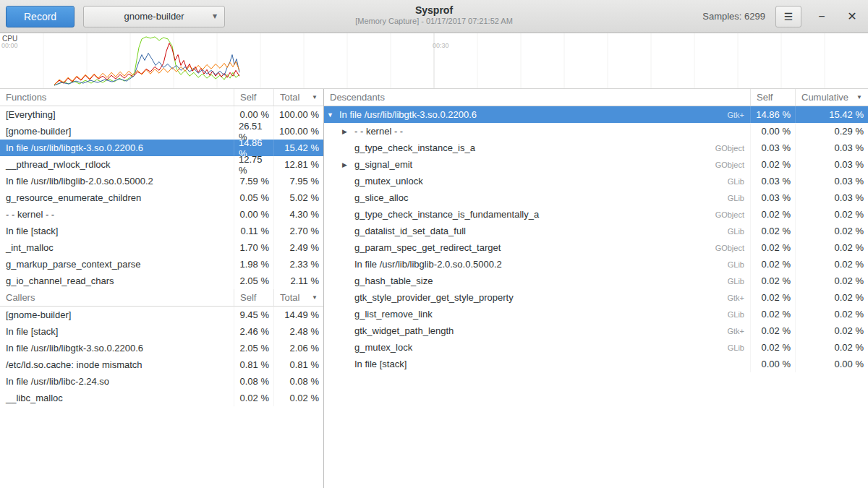 The image size is (868, 488). I want to click on caller-self-value: 2.46 %, so click(255, 331).